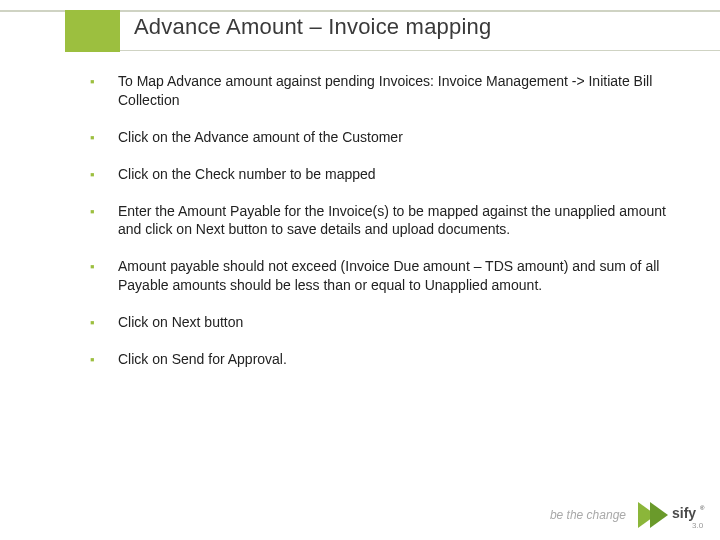 This screenshot has width=720, height=540. What do you see at coordinates (312, 27) in the screenshot?
I see `page-title: Advance Amount – Invoice mapping` at bounding box center [312, 27].